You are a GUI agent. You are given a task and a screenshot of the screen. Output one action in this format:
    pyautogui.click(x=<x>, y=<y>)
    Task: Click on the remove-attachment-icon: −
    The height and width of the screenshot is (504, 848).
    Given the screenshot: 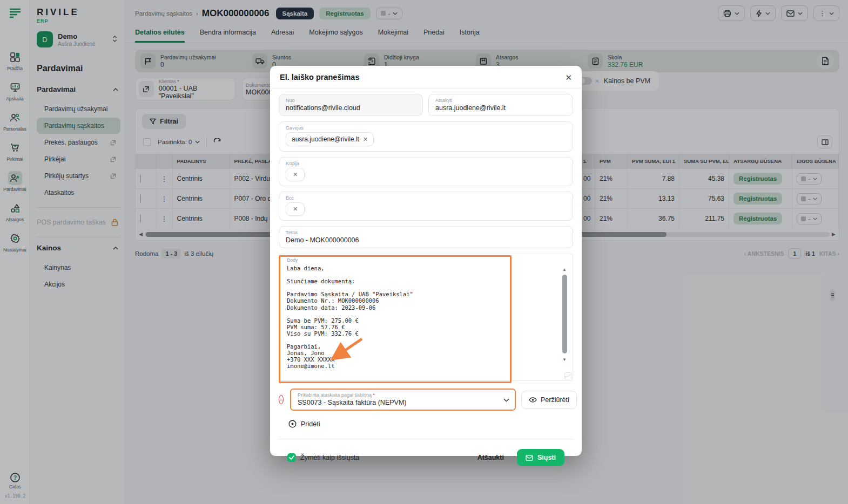 What is the action you would take?
    pyautogui.click(x=281, y=399)
    